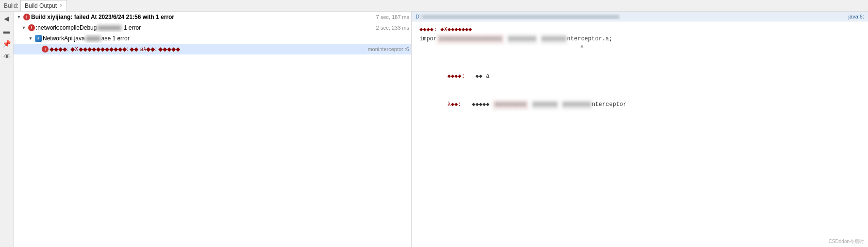 Image resolution: width=868 pixels, height=247 pixels. What do you see at coordinates (213, 49) in the screenshot?
I see `error-detail-row: ! ◆◆◆◆: ◆X◆◆◆◆◆◆◆◆◆◆◆: ◆◆ aλ◆◆: ◆◆◆◆◆ mo…` at bounding box center [213, 49].